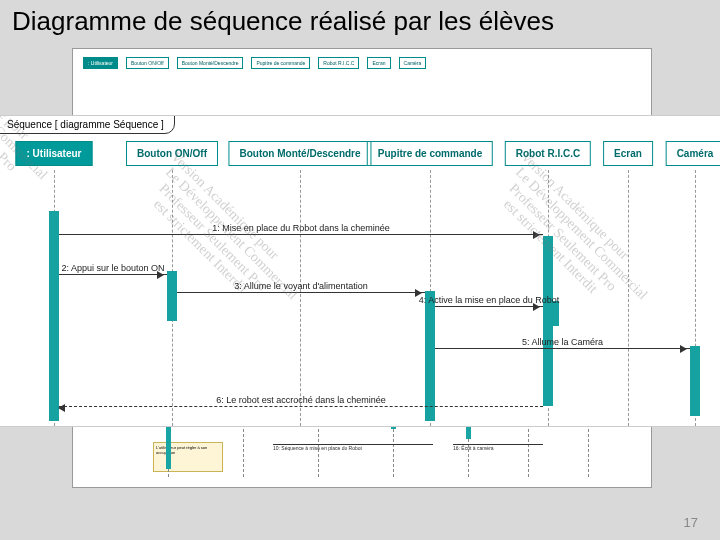  I want to click on message-label: 3: Allume le voyant d'alimentation, so click(300, 286).